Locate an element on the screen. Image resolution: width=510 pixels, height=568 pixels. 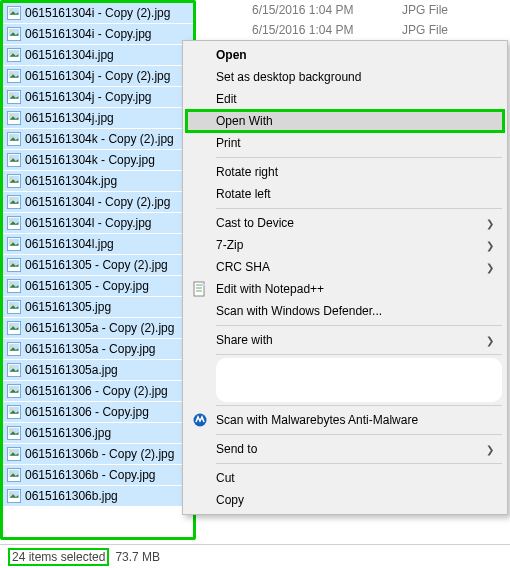
file-item: 0615161305.jpg is located at coordinates (98, 308).